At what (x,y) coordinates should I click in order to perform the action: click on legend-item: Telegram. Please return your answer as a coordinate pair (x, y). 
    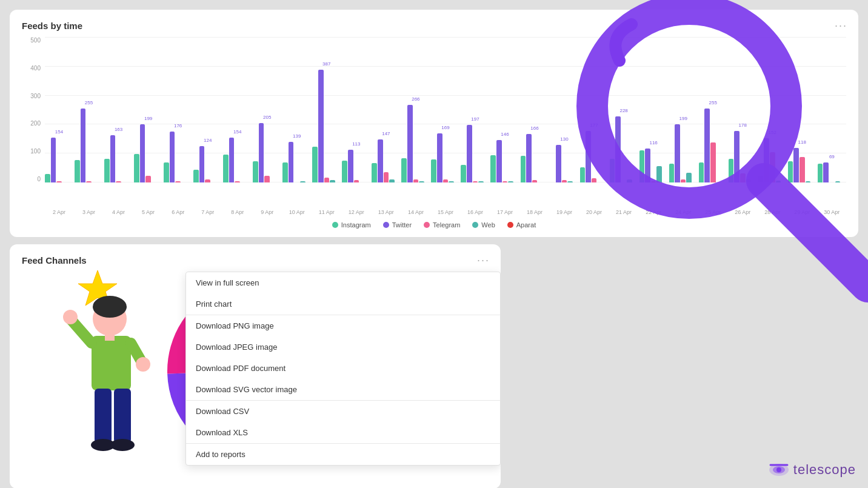
    Looking at the image, I should click on (442, 225).